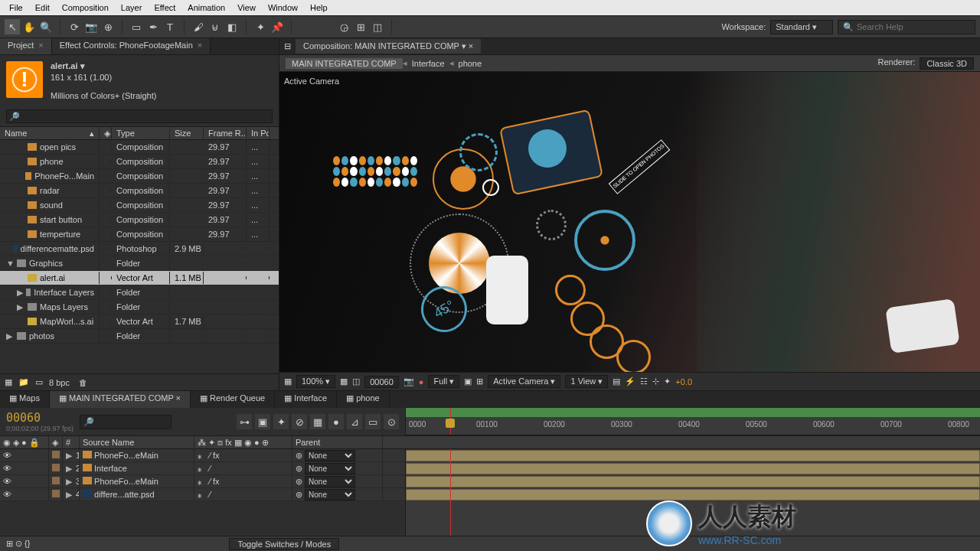 The image size is (980, 551). I want to click on pixel-aspect-icon: ▤, so click(616, 381).